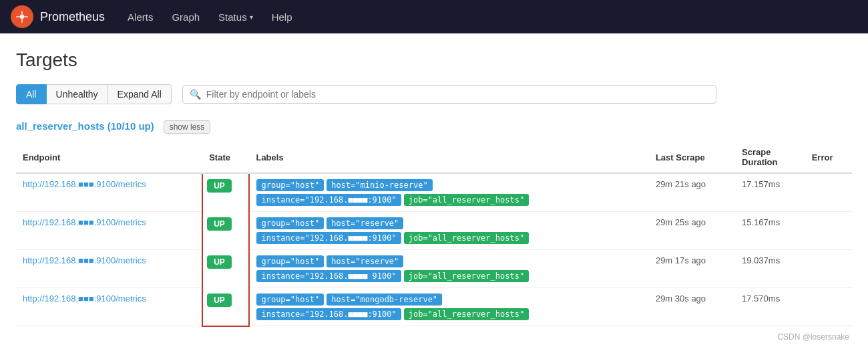 This screenshot has width=868, height=357. I want to click on nav-status-dropdown: Status ▾, so click(236, 17).